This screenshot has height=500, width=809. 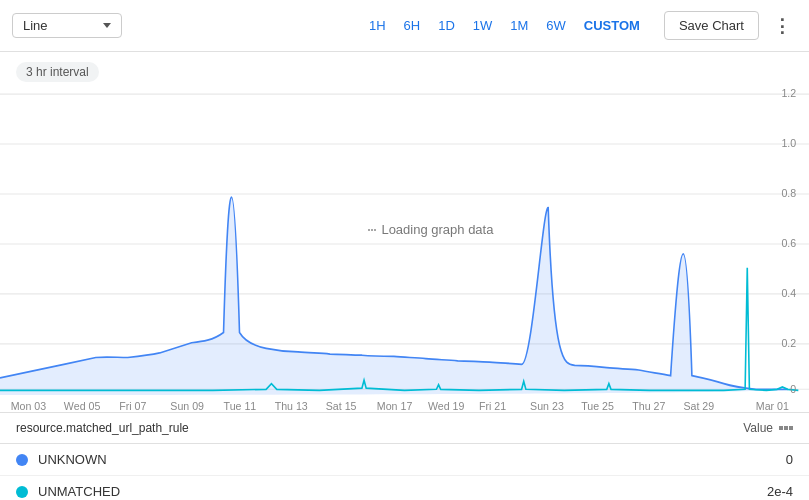 What do you see at coordinates (782, 26) in the screenshot?
I see `more-options-button: ⋮` at bounding box center [782, 26].